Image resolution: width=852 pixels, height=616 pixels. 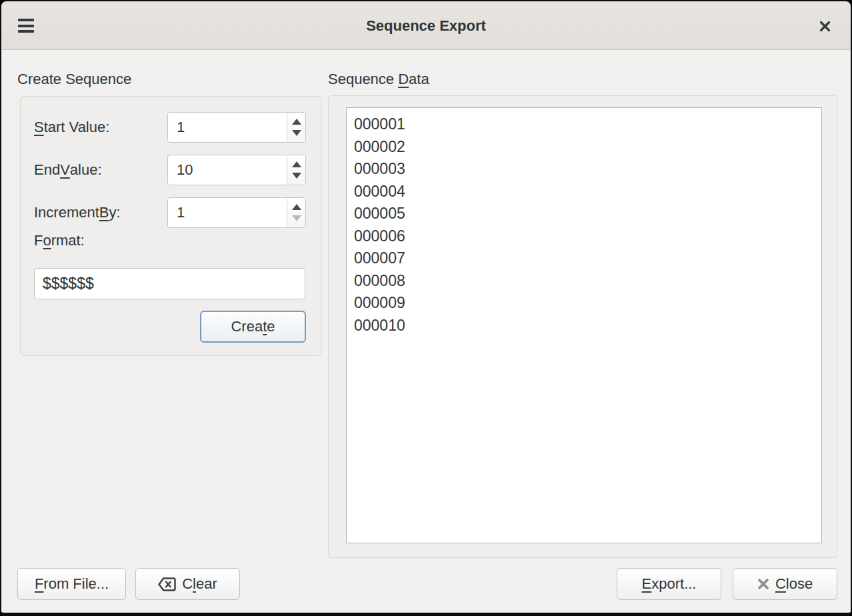 I want to click on format-input, so click(x=169, y=284).